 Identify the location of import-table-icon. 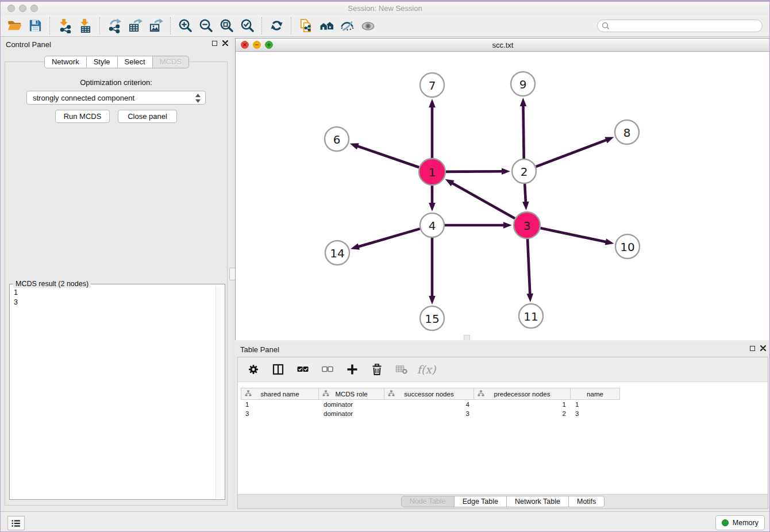
(85, 26).